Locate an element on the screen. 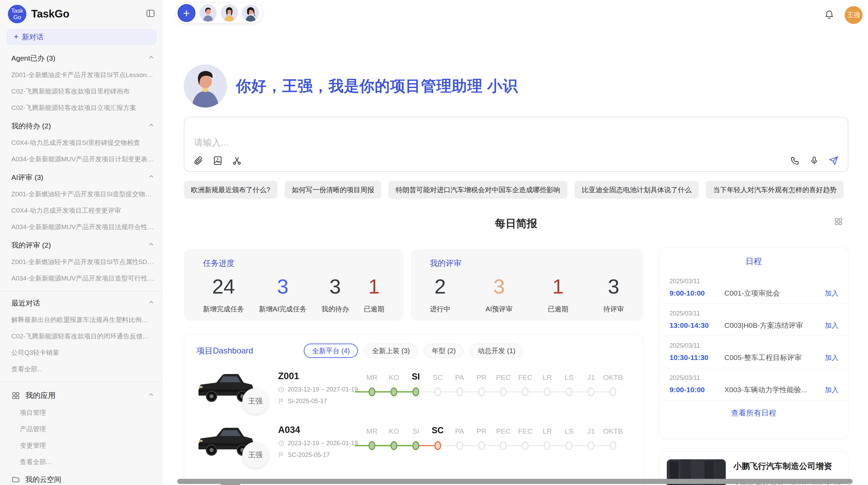 Image resolution: width=868 pixels, height=485 pixels. project-info: Z001 2023-12-19 ~ 2027-01-19 SI-2025-05-… is located at coordinates (320, 387).